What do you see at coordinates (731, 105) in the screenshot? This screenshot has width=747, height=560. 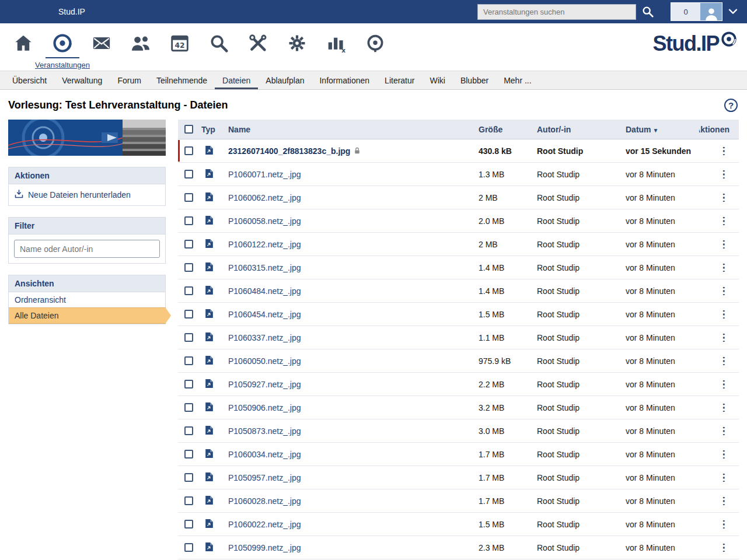 I see `help-icon: ?` at bounding box center [731, 105].